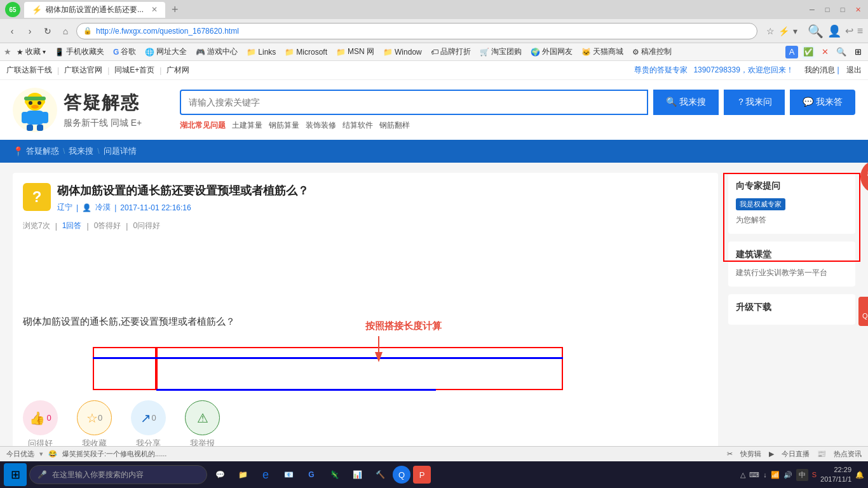 The height and width of the screenshot is (488, 868). I want to click on bottom-jianji-label: 快剪辑, so click(751, 454).